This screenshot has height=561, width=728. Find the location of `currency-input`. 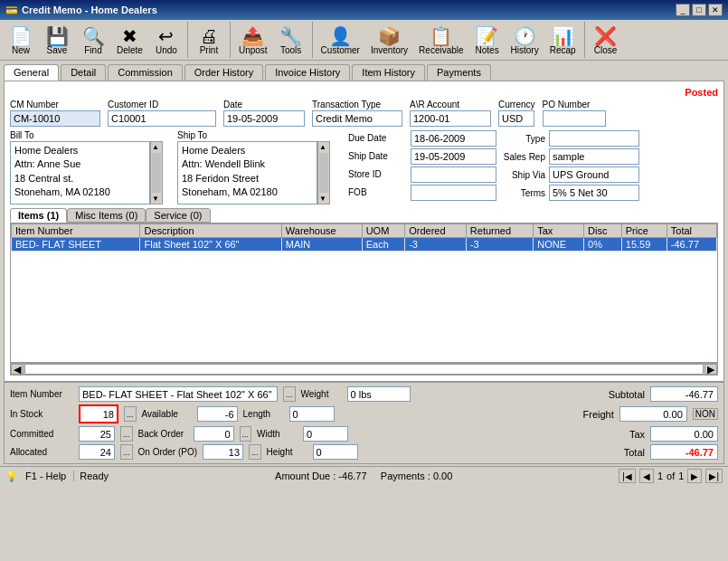

currency-input is located at coordinates (516, 119).